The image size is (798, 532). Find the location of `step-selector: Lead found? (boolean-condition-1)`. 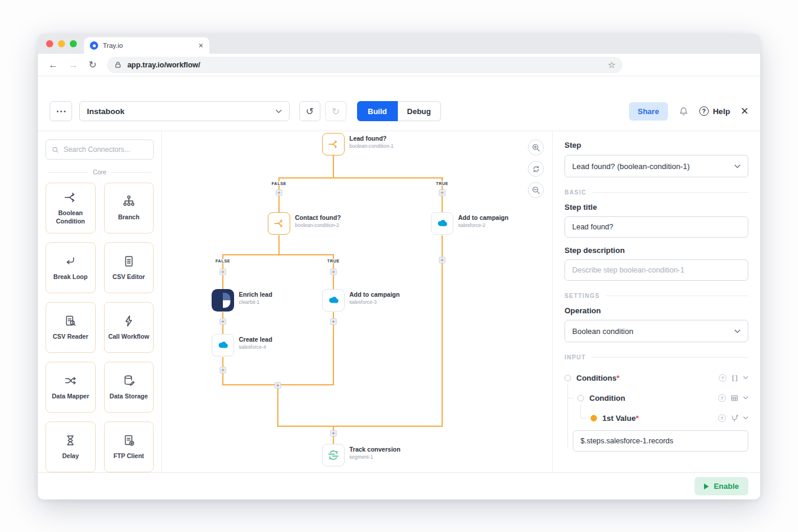

step-selector: Lead found? (boolean-condition-1) is located at coordinates (656, 166).